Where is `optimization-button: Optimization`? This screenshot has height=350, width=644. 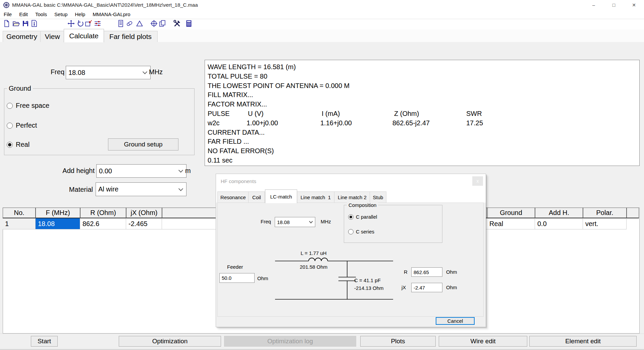
optimization-button: Optimization is located at coordinates (170, 341).